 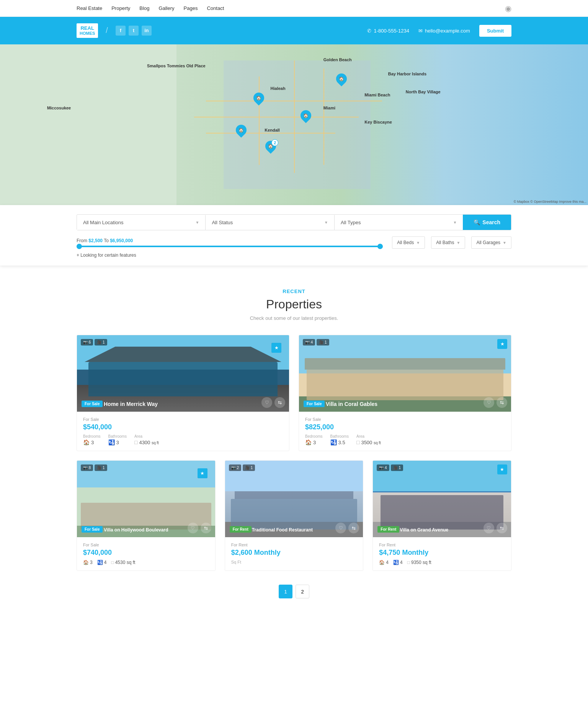 I want to click on top-navigation: Real Estate Property Blog Gallery Pages …, so click(x=294, y=8).